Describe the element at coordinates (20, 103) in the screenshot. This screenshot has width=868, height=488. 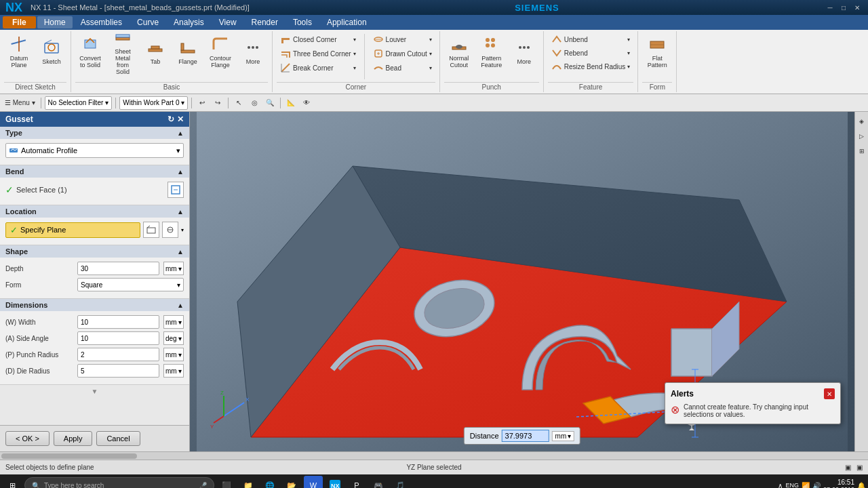
I see `toolbar-menu-btn: ☰ Menu ▾` at that location.